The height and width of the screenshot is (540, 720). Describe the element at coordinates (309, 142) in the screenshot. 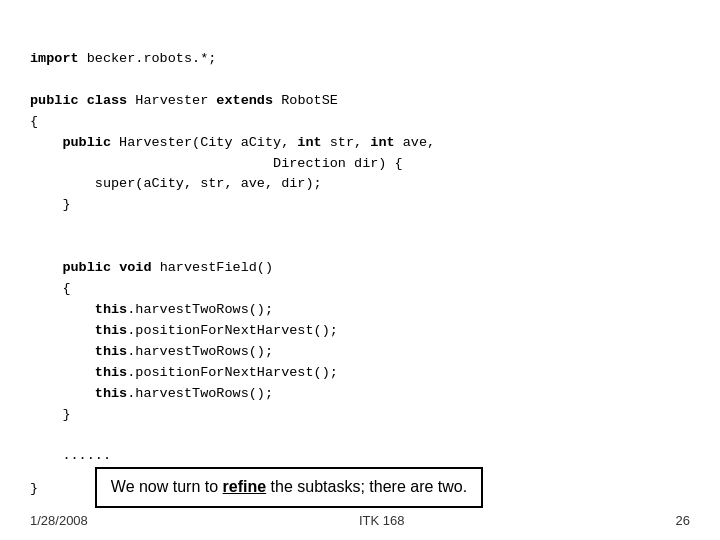

I see `int-keyword-1: int` at that location.